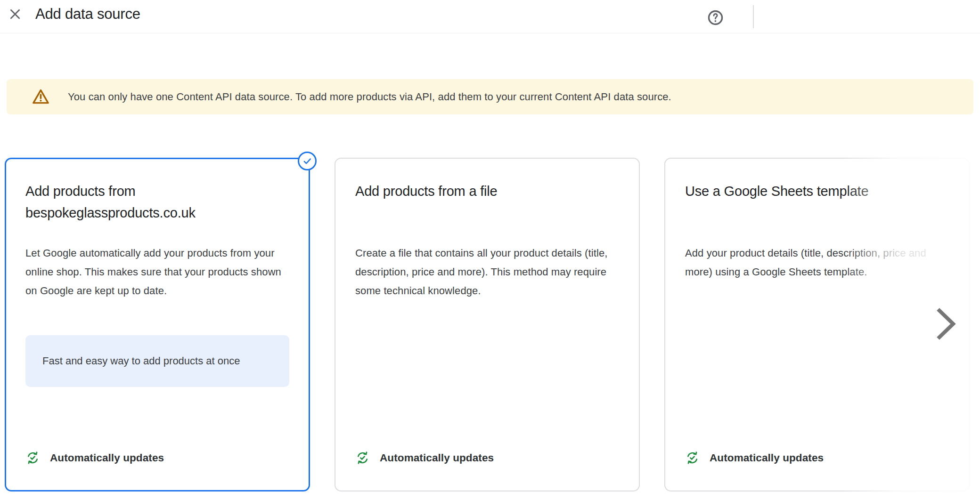 This screenshot has height=499, width=980. What do you see at coordinates (715, 17) in the screenshot?
I see `help-button` at bounding box center [715, 17].